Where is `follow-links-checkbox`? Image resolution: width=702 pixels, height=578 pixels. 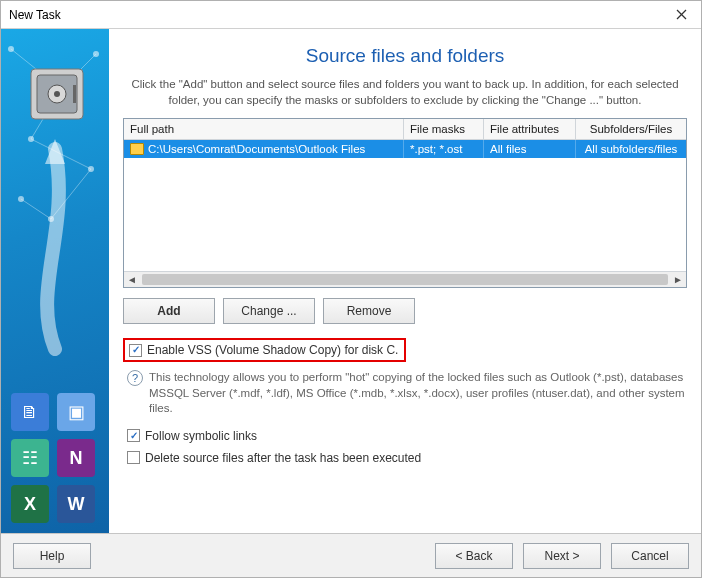 follow-links-checkbox is located at coordinates (134, 436).